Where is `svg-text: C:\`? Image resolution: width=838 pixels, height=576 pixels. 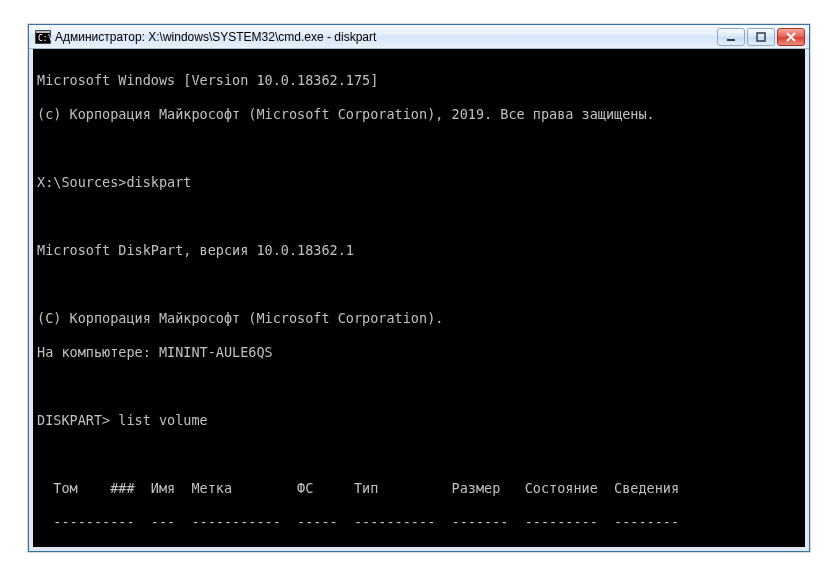
svg-text: C:\ is located at coordinates (44, 38).